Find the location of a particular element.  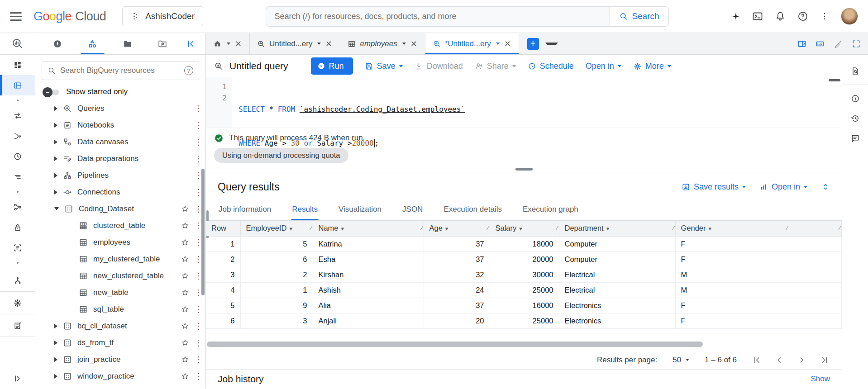

results-tab-job-information: Job information is located at coordinates (245, 213).